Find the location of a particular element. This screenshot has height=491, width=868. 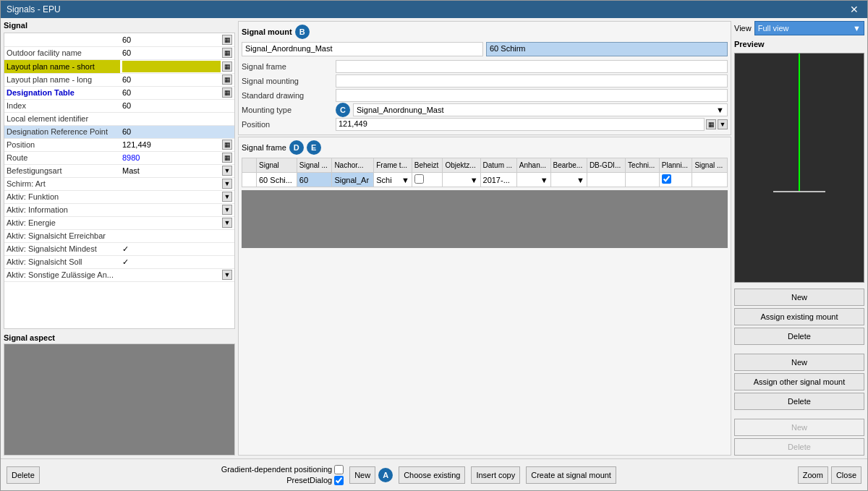

mount-col2-value: 60 Schirm is located at coordinates (607, 49).